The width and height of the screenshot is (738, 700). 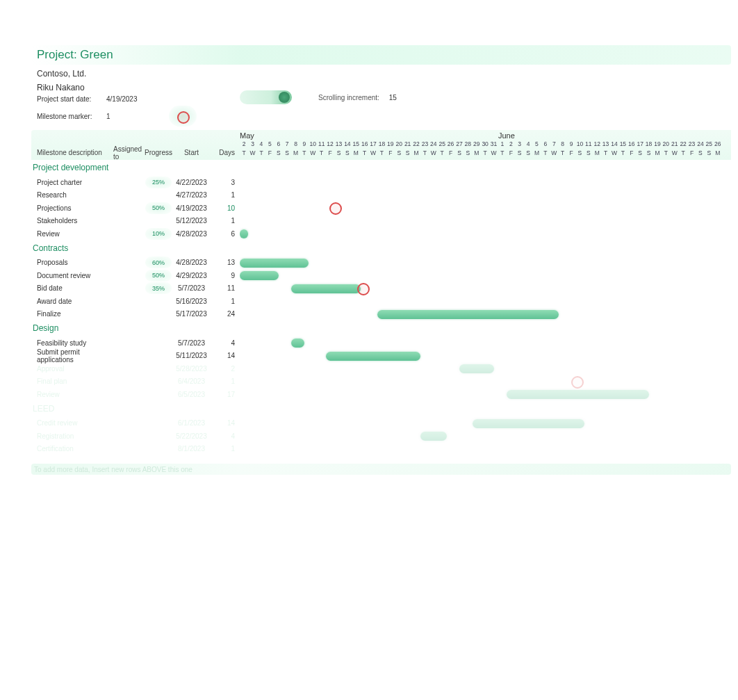 What do you see at coordinates (136, 182) in the screenshot?
I see `task-row: Project charter25%4/22/20233` at bounding box center [136, 182].